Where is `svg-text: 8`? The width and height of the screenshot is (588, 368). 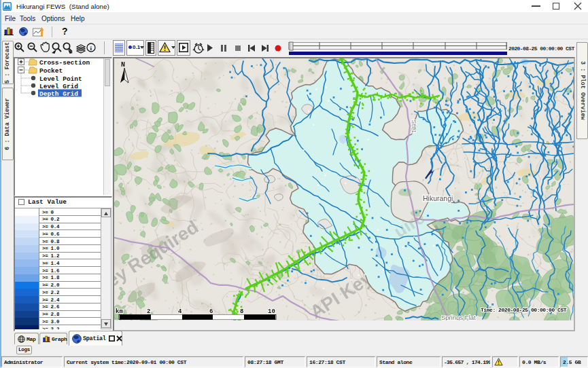
svg-text: 8 is located at coordinates (242, 312).